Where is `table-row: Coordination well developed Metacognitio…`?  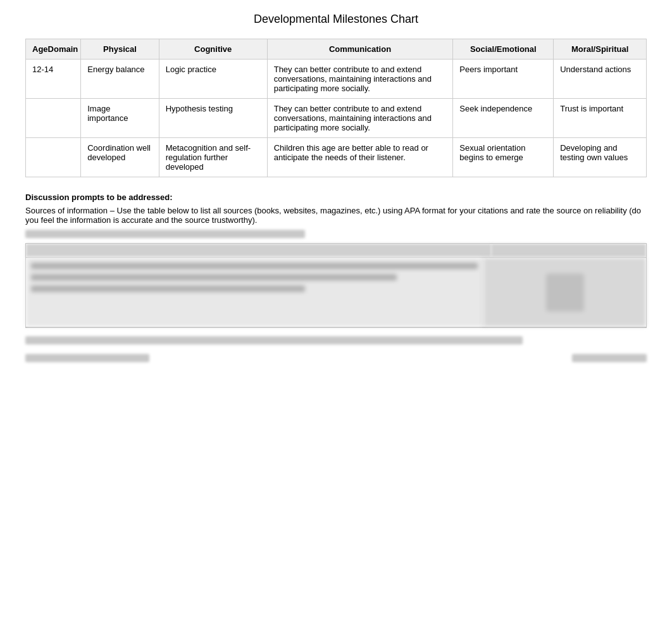
table-row: Coordination well developed Metacognitio… is located at coordinates (337, 158).